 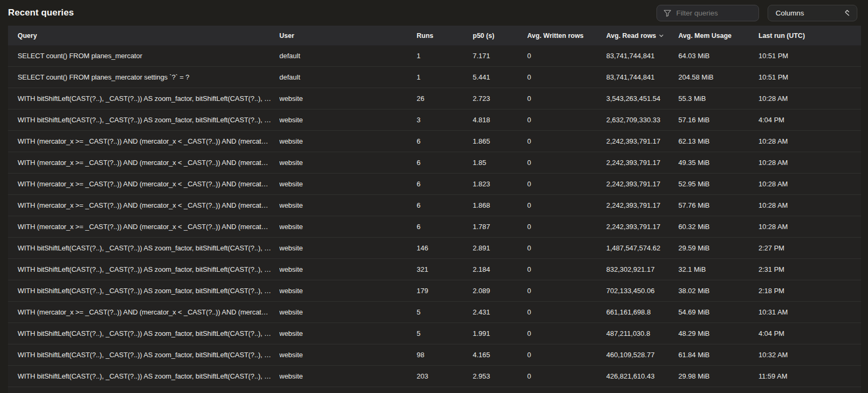 I want to click on column-header-avg-mem-usage: Avg. Mem Usage, so click(x=718, y=36).